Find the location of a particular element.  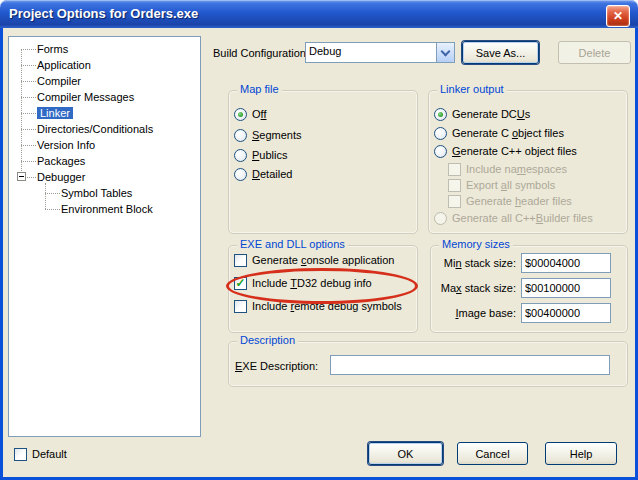

close-button: ✕ is located at coordinates (618, 16).